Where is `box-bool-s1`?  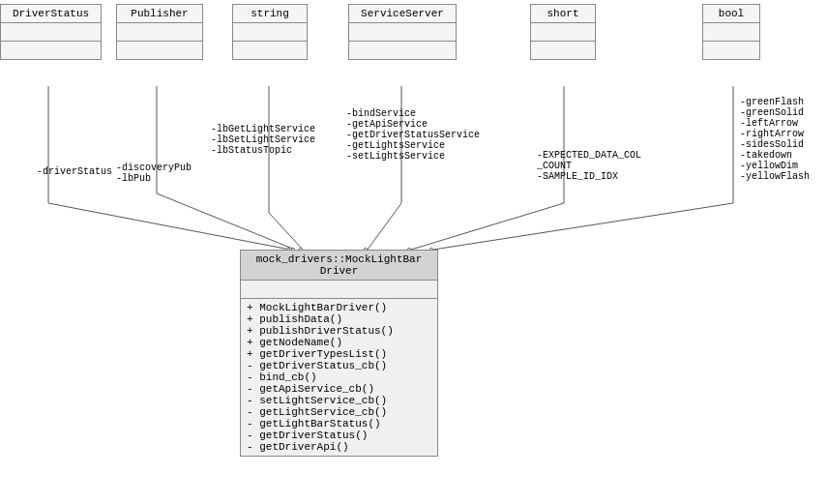
box-bool-s1 is located at coordinates (731, 33).